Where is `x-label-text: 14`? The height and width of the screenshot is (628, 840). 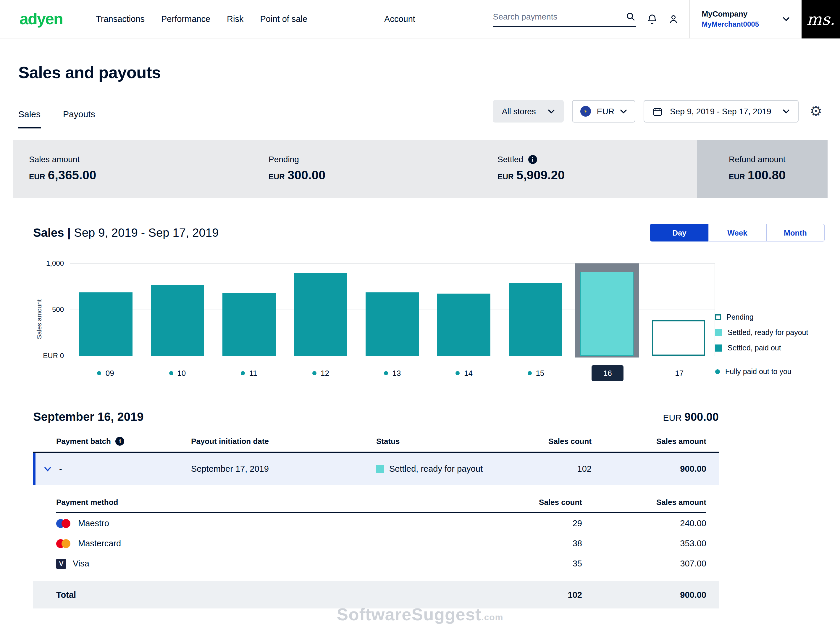 x-label-text: 14 is located at coordinates (469, 373).